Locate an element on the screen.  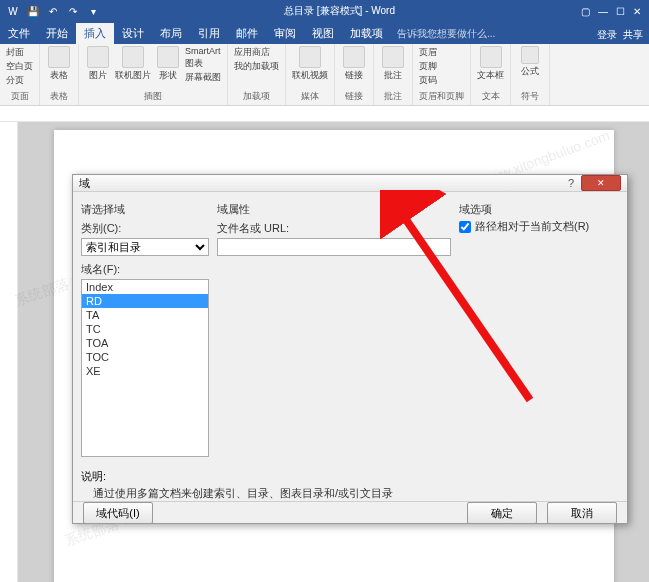
smartart-button: SmartArt is located at coordinates (203, 51).